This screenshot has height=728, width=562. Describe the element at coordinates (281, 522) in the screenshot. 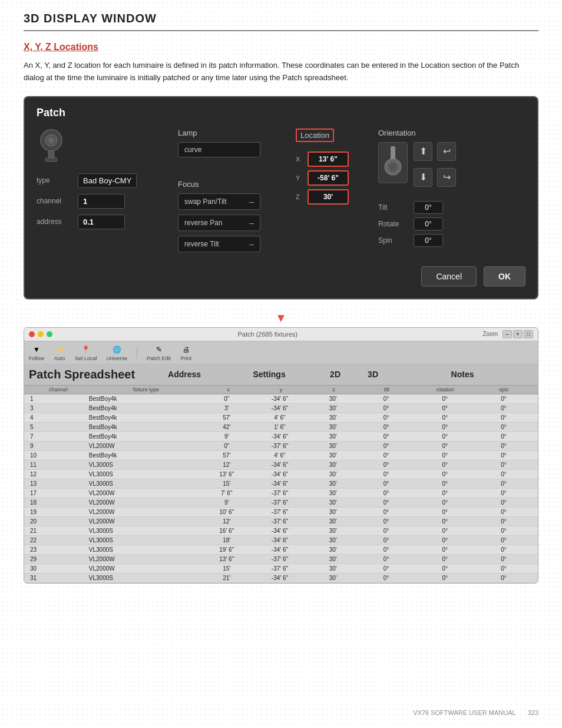

I see `table-row: 20 VL2000W 12' -37' 6" 30' 0° 0° 0°` at that location.